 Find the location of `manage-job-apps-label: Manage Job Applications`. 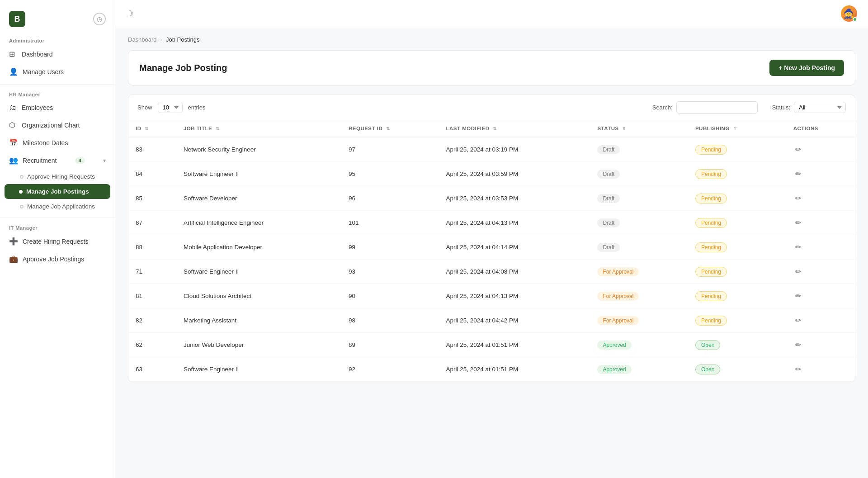

manage-job-apps-label: Manage Job Applications is located at coordinates (61, 206).